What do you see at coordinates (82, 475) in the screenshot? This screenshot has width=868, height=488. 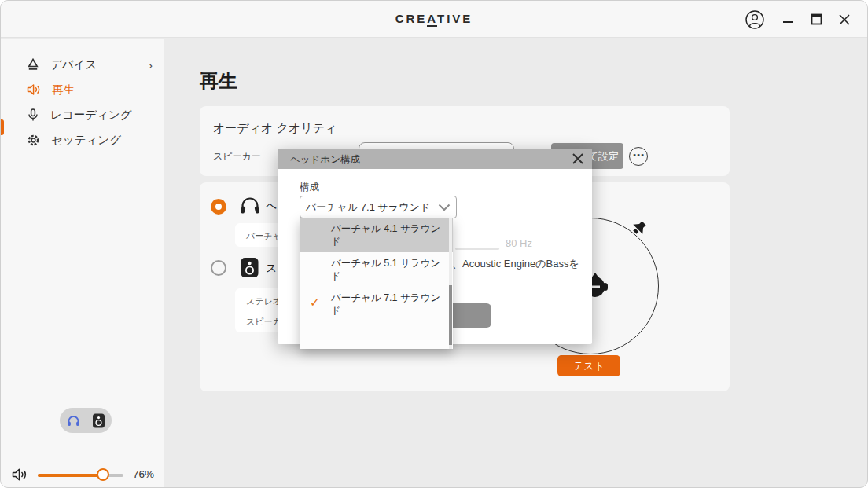 I see `volume-slider-row: 76%` at bounding box center [82, 475].